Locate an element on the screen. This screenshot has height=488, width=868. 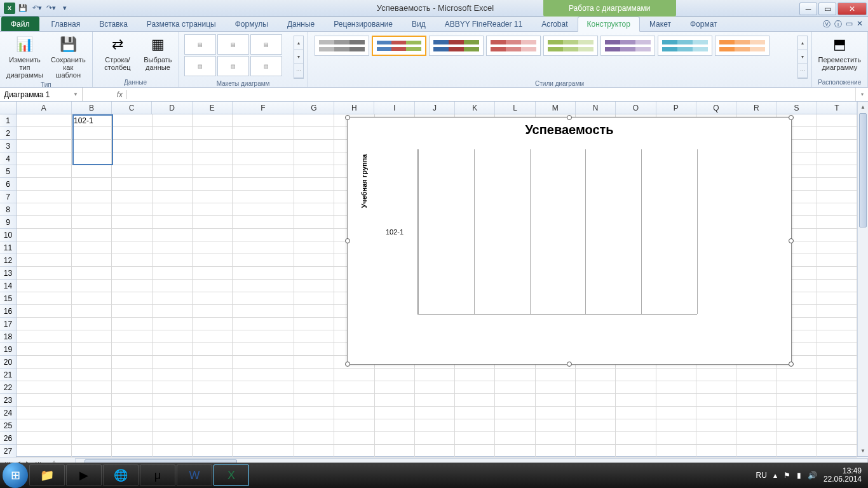
change-chart-type-button: 📊 Изменить тип диаграммы is located at coordinates (25, 57).